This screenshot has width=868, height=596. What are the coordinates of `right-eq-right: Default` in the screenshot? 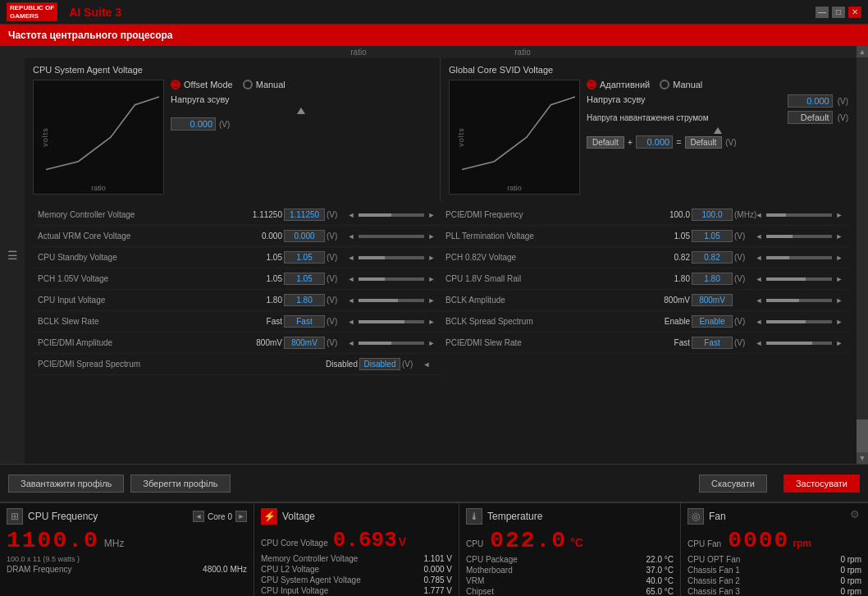 It's located at (704, 143).